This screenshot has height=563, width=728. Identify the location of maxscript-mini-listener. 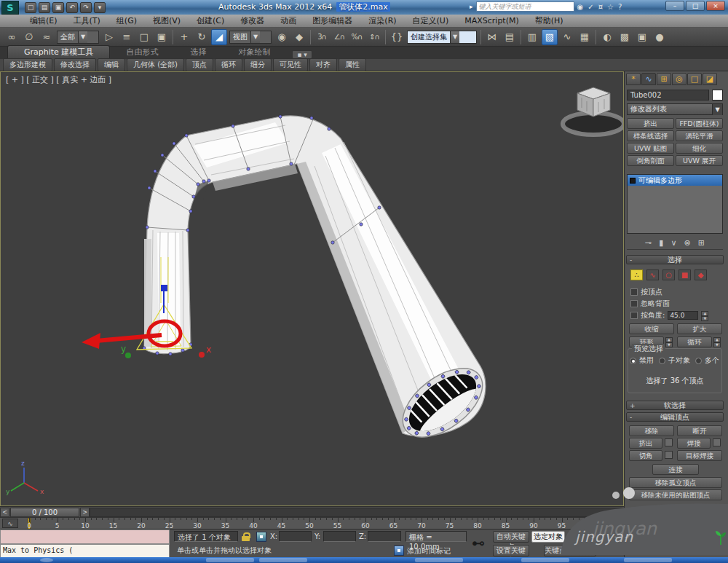
(84, 537).